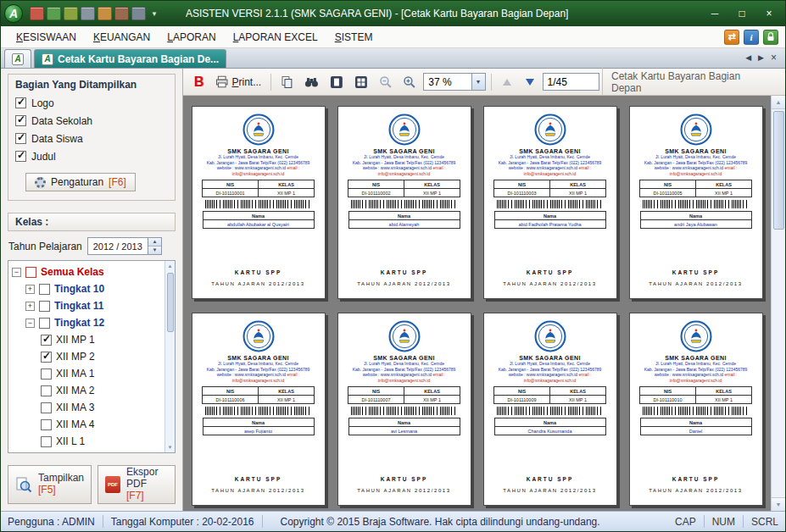 The height and width of the screenshot is (532, 786). I want to click on spinner-down-icon: ▼, so click(154, 250).